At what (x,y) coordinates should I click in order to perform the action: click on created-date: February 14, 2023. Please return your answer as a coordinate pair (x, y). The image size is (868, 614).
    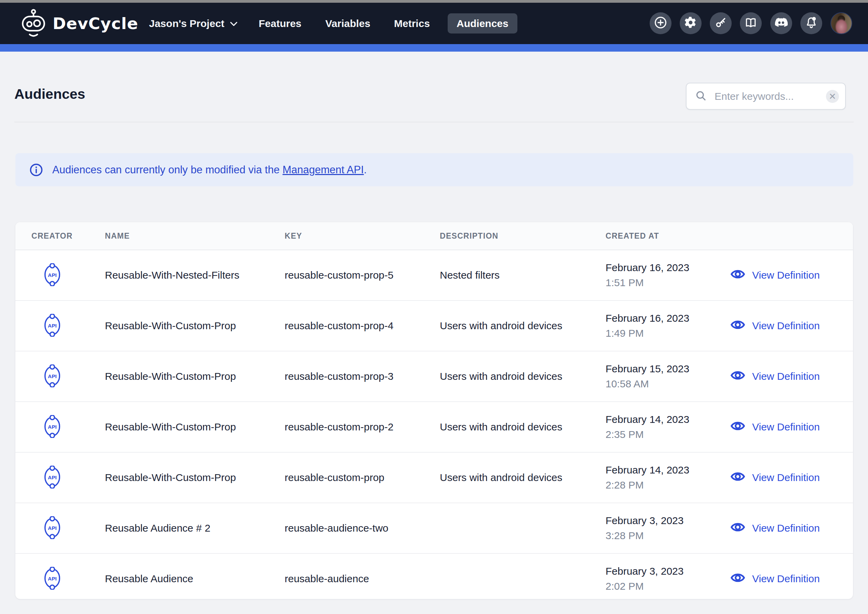
    Looking at the image, I should click on (668, 420).